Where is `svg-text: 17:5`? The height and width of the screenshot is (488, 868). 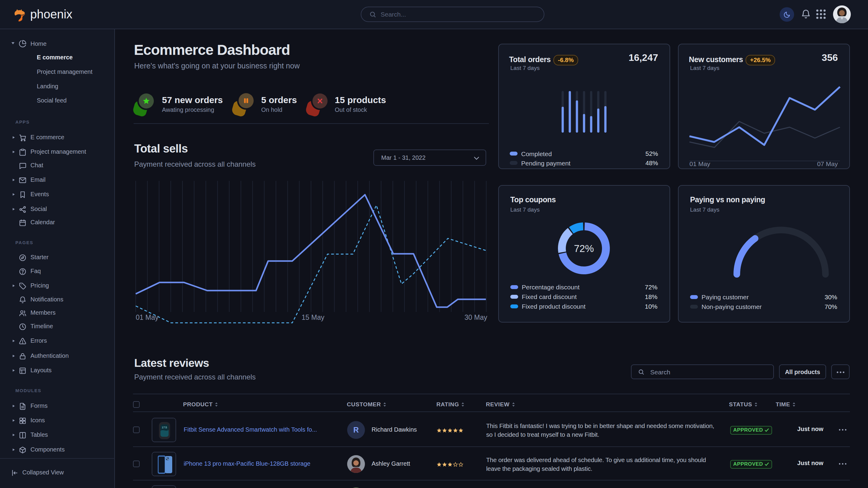 svg-text: 17:5 is located at coordinates (164, 428).